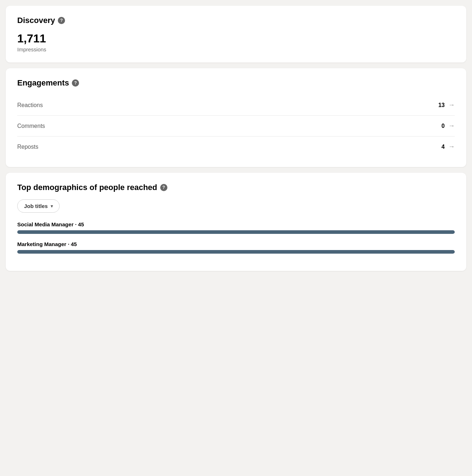  What do you see at coordinates (236, 224) in the screenshot?
I see `demo-item-social-media-manager-label: Social Media Manager · 45` at bounding box center [236, 224].